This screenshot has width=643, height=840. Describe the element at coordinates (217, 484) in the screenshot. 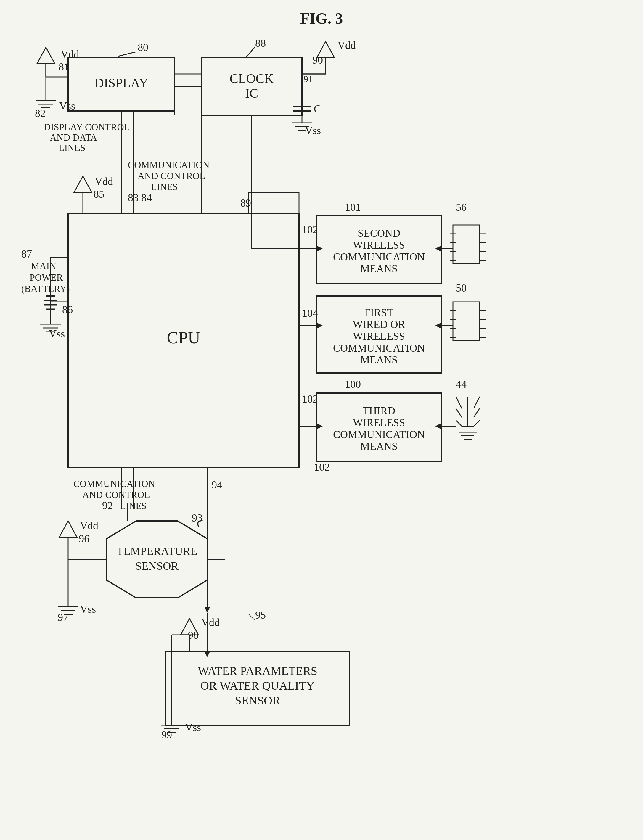

I see `ref-94: 94` at that location.